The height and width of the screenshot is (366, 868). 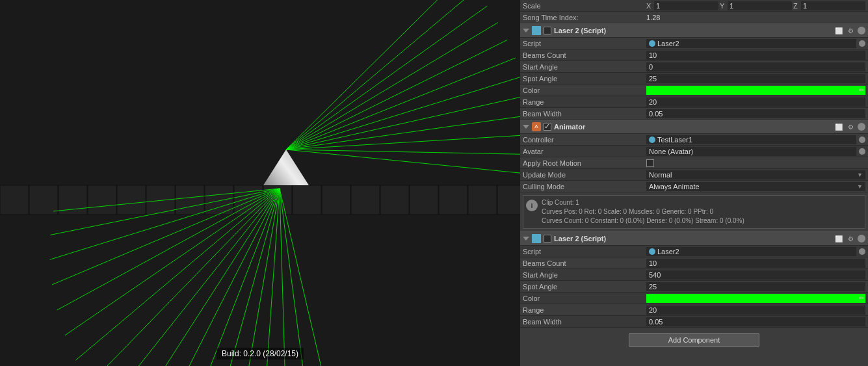 I want to click on laser1-beams-count-value: 10, so click(x=756, y=55).